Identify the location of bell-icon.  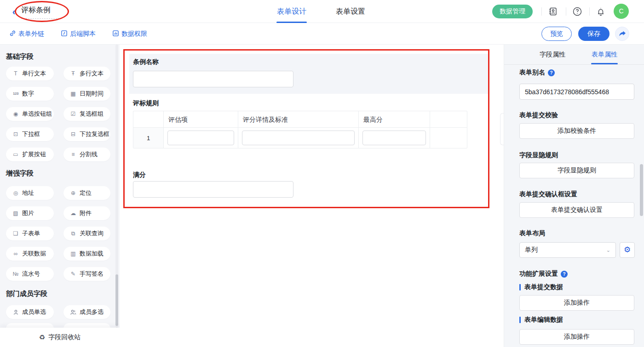
(601, 11).